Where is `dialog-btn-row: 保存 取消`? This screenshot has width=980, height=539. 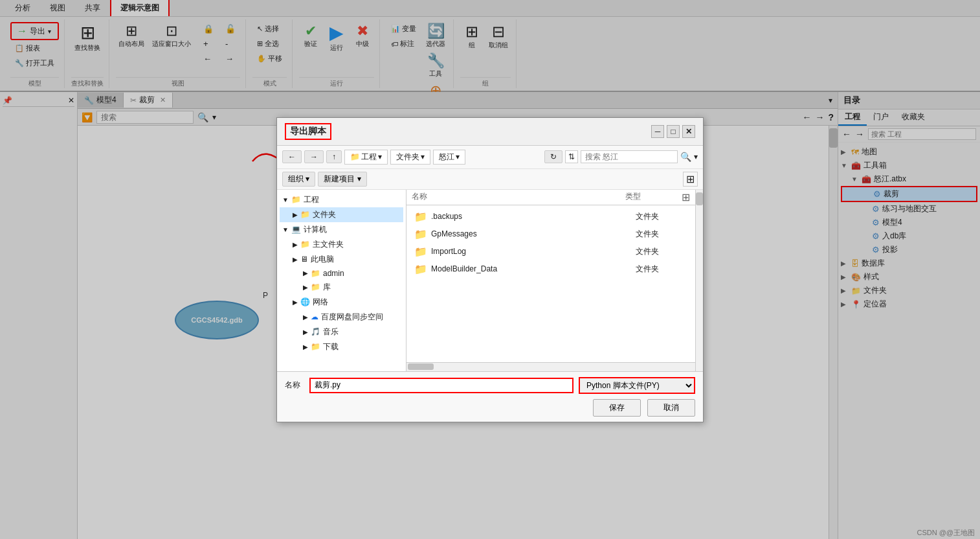 dialog-btn-row: 保存 取消 is located at coordinates (490, 408).